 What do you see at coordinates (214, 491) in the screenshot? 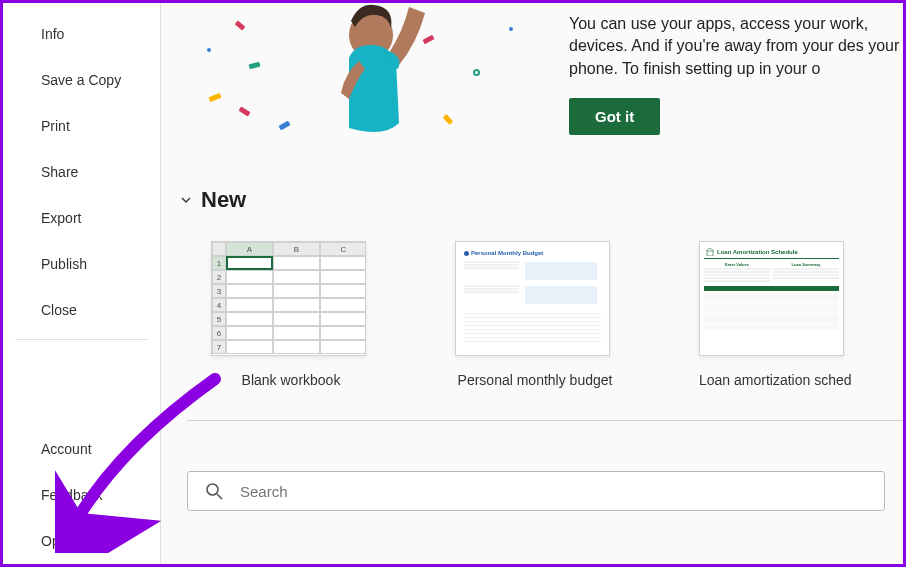
I see `search-icon` at bounding box center [214, 491].